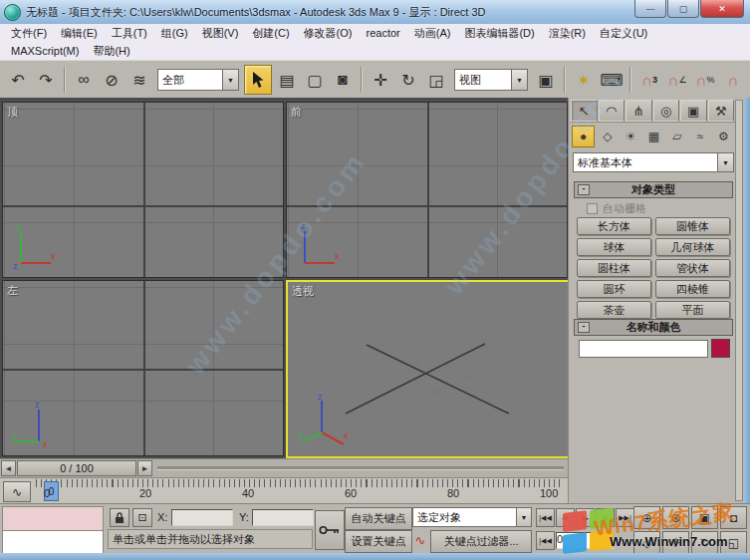  Describe the element at coordinates (677, 80) in the screenshot. I see `angle-snap-icon: ∩∠` at that location.